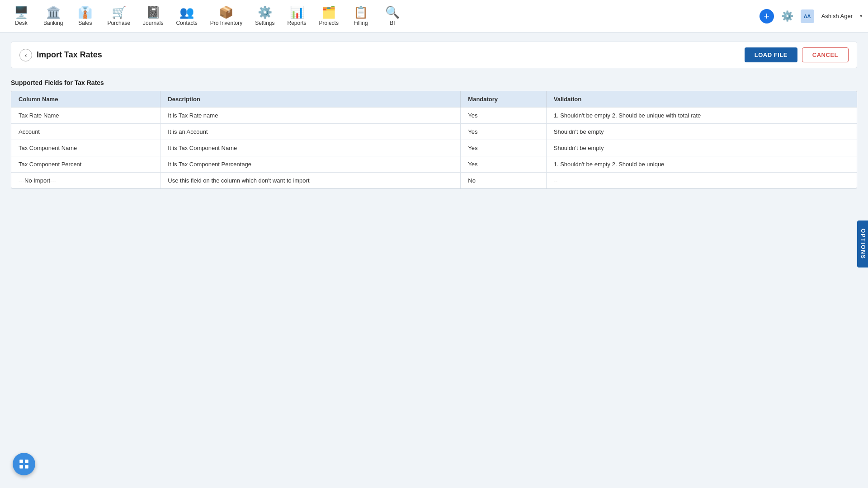 The height and width of the screenshot is (488, 868). What do you see at coordinates (119, 12) in the screenshot?
I see `purchase-icon: 🛒` at bounding box center [119, 12].